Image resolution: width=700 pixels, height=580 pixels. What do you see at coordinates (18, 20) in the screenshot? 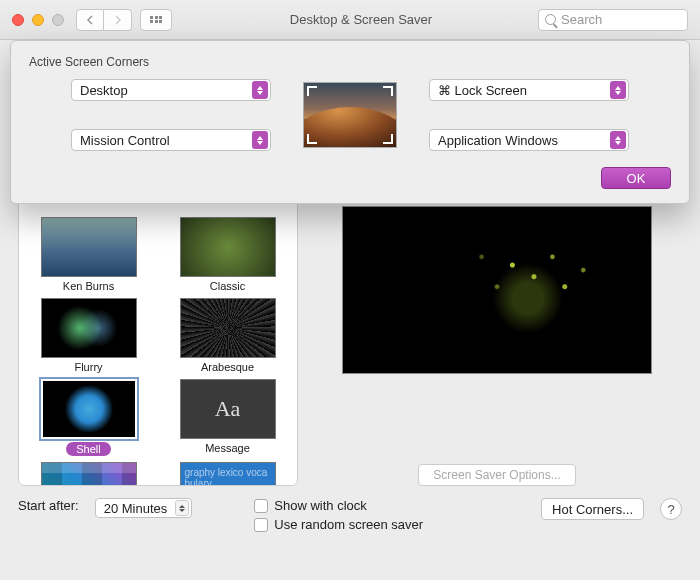
I see `close-window-button` at bounding box center [18, 20].